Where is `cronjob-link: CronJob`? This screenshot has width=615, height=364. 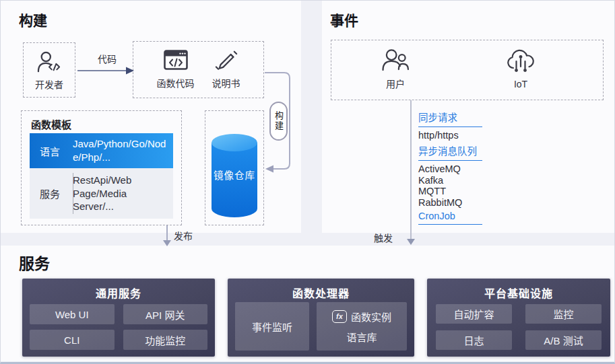
cronjob-link: CronJob is located at coordinates (450, 218).